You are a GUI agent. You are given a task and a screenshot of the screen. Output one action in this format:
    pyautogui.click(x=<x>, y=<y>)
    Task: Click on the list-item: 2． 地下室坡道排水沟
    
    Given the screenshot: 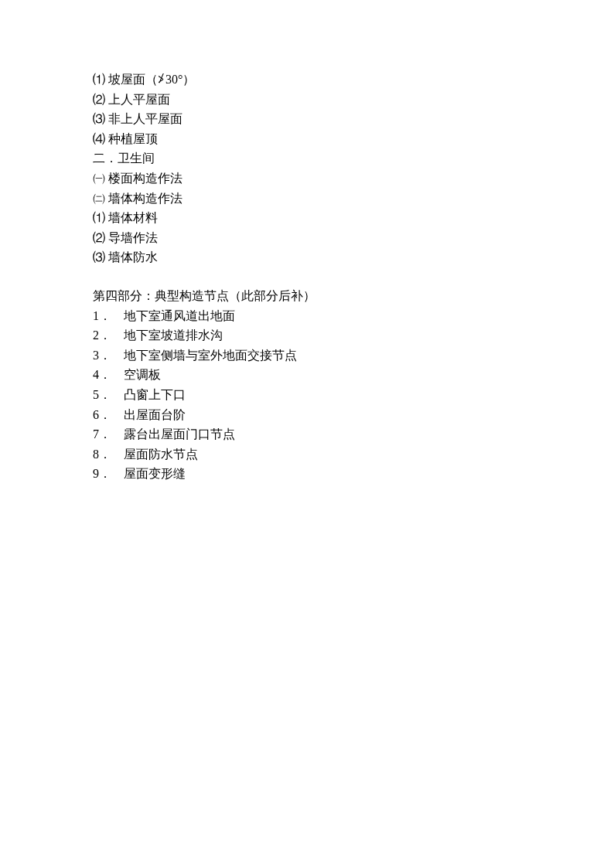 What is the action you would take?
    pyautogui.click(x=307, y=335)
    